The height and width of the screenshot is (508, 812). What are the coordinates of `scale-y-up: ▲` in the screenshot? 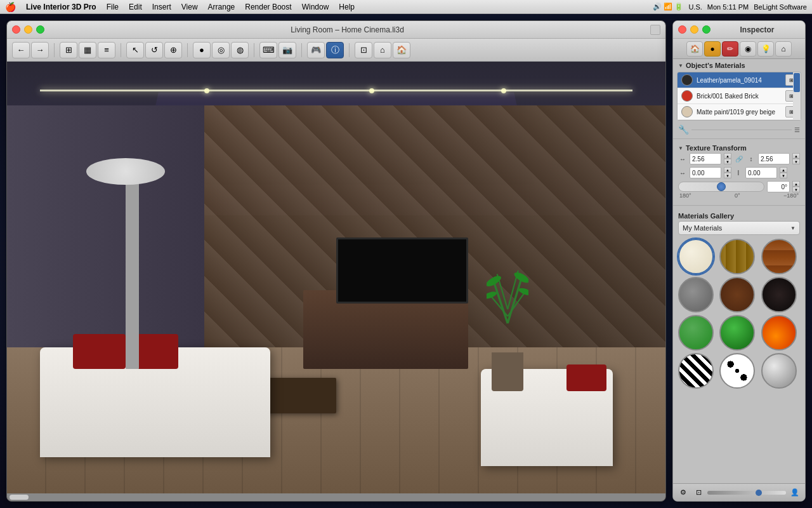 It's located at (796, 156).